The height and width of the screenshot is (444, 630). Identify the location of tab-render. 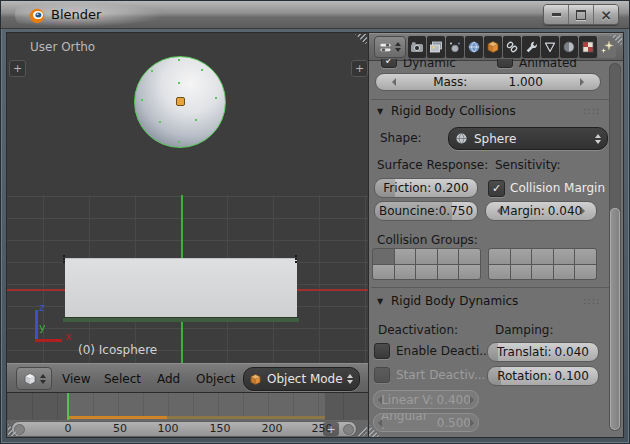
(417, 47).